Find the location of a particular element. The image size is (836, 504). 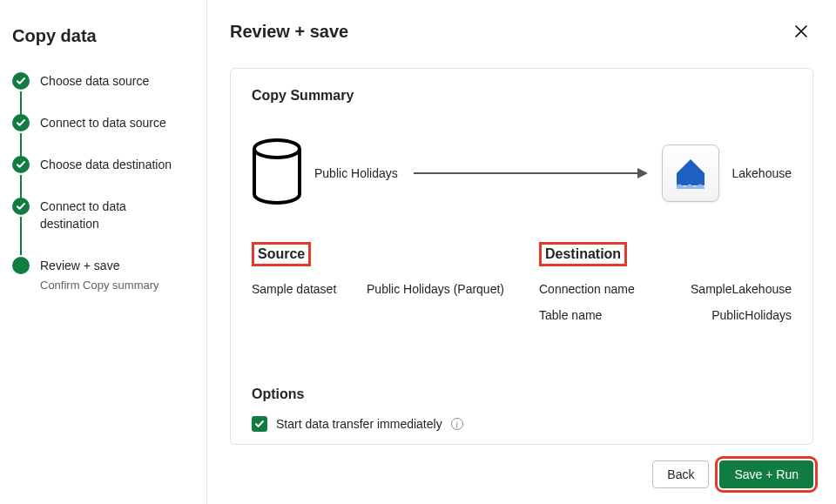

option-label: Start data transfer immediately is located at coordinates (359, 424).